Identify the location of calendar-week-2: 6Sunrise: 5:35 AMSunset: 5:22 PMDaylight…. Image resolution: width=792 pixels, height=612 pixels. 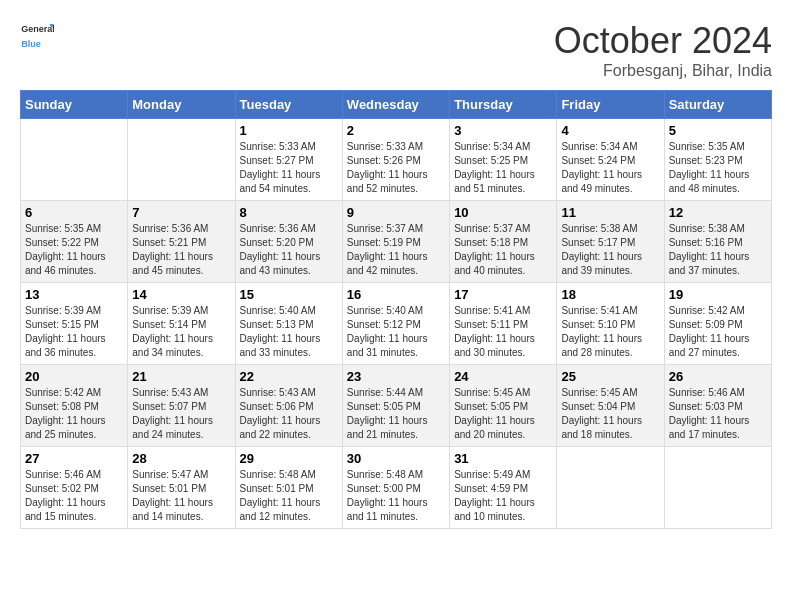
(396, 242).